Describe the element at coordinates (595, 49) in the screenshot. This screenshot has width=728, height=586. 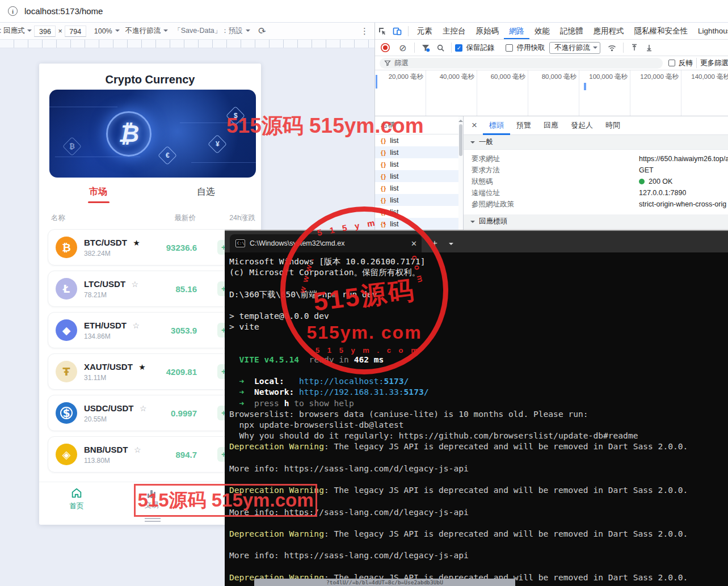
I see `chevron-down-icon` at that location.